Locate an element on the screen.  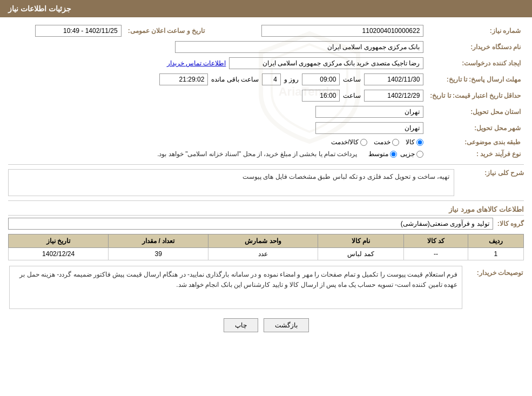
print-button: چاپ is located at coordinates (241, 325).